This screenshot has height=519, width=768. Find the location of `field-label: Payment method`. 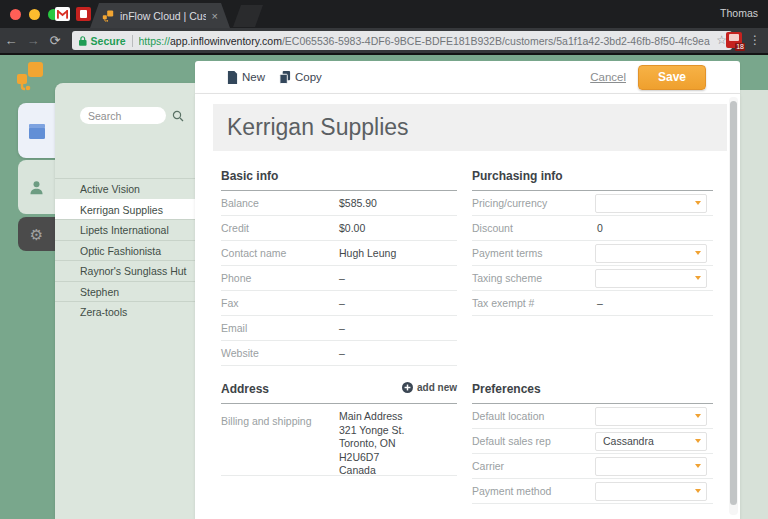

field-label: Payment method is located at coordinates (512, 491).